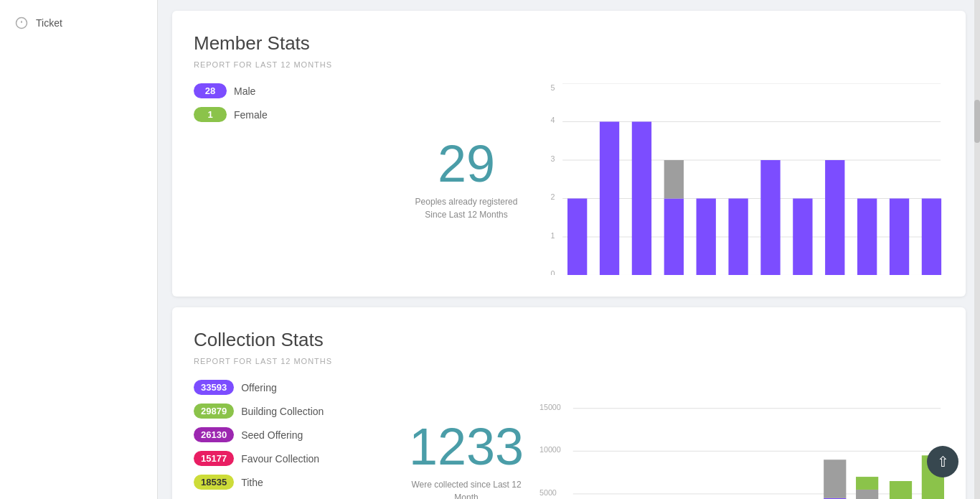 This screenshot has width=980, height=499. What do you see at coordinates (943, 462) in the screenshot?
I see `chevron-up-icon: ⇧` at bounding box center [943, 462].